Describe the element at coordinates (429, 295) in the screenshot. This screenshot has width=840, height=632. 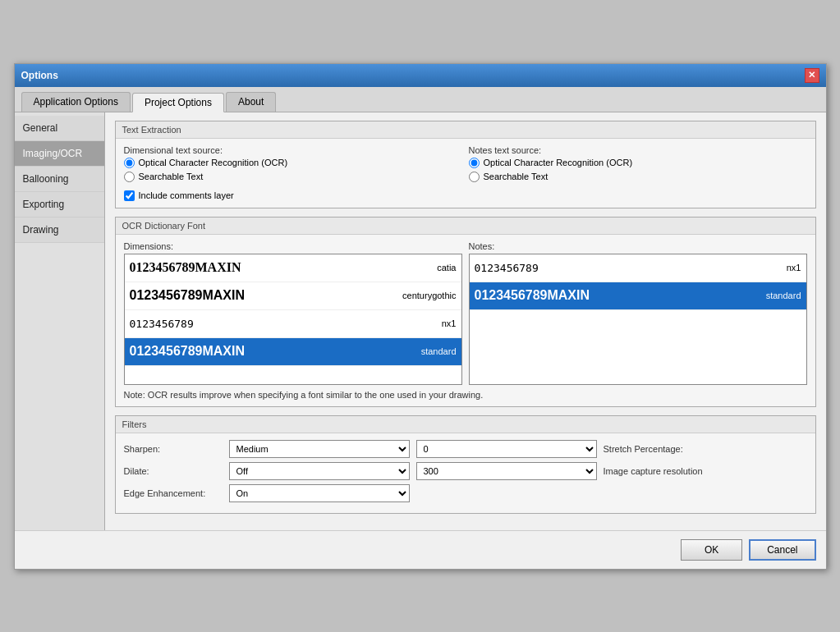
I see `dim-font-centurygothic-name: centurygothic` at that location.